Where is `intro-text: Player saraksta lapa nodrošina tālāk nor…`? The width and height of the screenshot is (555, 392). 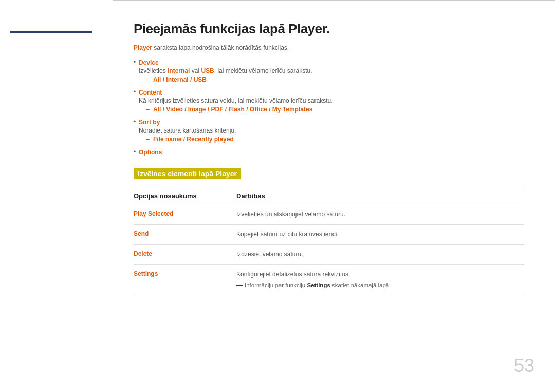 intro-text: Player saraksta lapa nodrošina tālāk nor… is located at coordinates (329, 48).